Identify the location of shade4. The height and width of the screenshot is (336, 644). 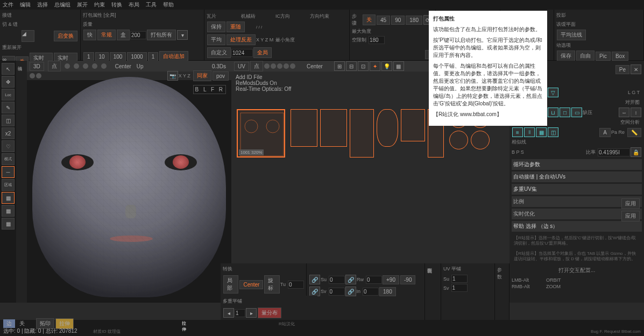
(95, 66).